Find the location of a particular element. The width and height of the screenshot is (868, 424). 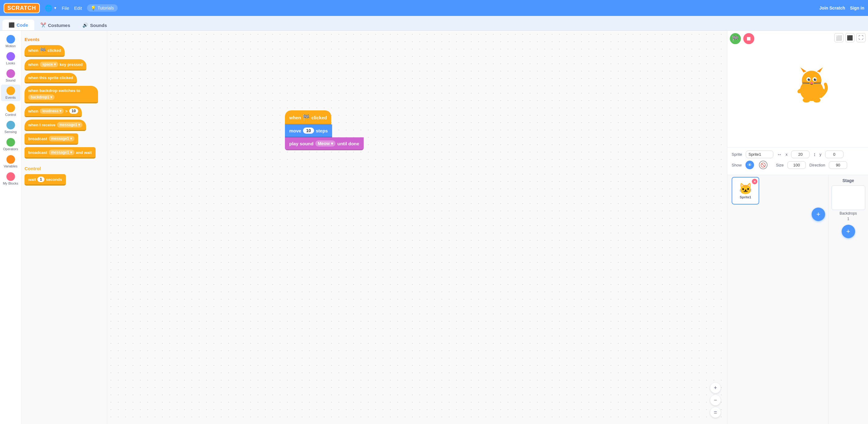

when-flag-text: when is located at coordinates (33, 51).